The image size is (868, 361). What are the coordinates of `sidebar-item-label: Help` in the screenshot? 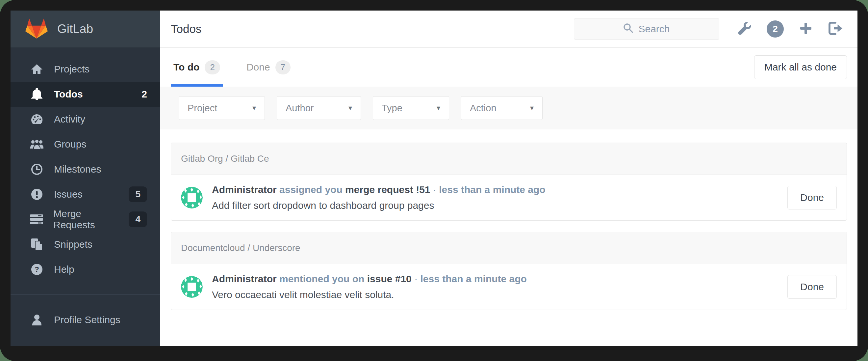 It's located at (64, 269).